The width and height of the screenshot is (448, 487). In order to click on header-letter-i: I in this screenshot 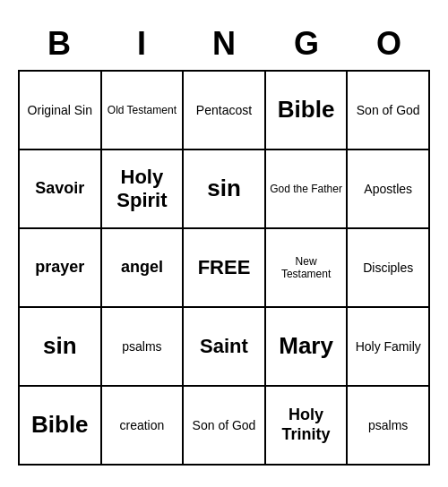, I will do `click(142, 46)`.